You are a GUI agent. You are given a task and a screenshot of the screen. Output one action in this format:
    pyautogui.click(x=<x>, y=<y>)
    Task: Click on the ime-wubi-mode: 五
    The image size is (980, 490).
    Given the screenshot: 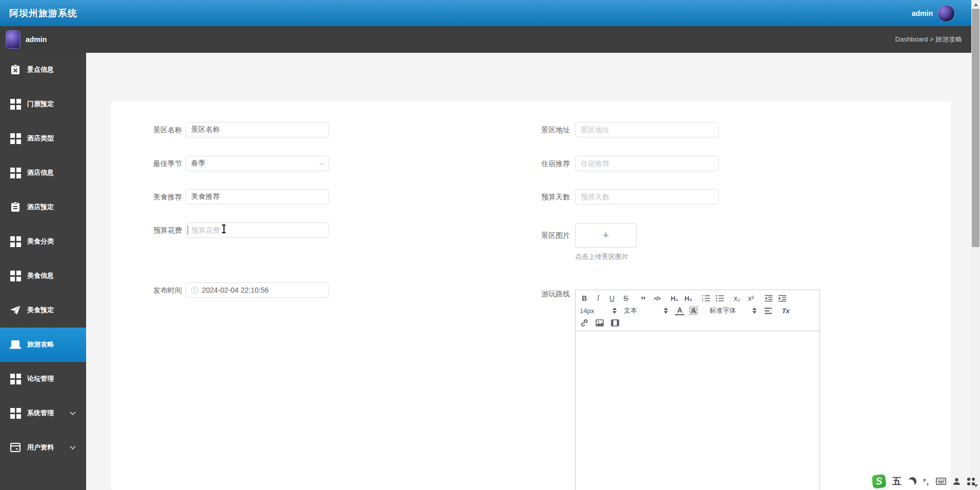 What is the action you would take?
    pyautogui.click(x=897, y=481)
    